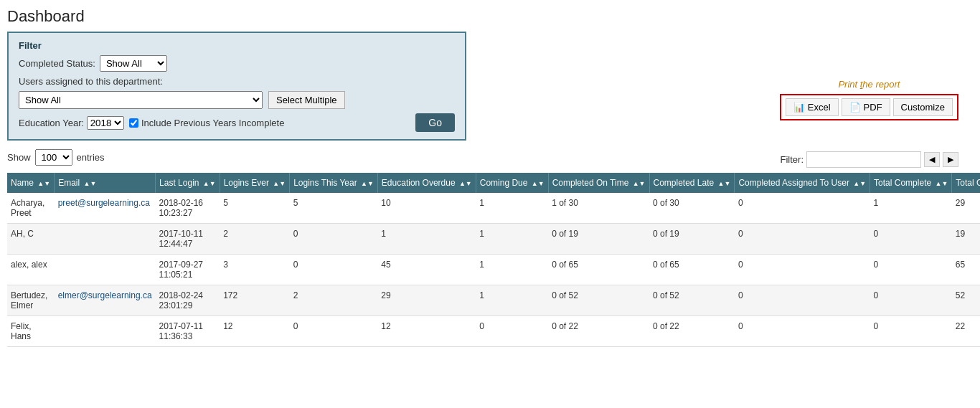 This screenshot has width=980, height=408. Describe the element at coordinates (188, 239) in the screenshot. I see `table-cell: 2017-10-11 12:44:47` at that location.